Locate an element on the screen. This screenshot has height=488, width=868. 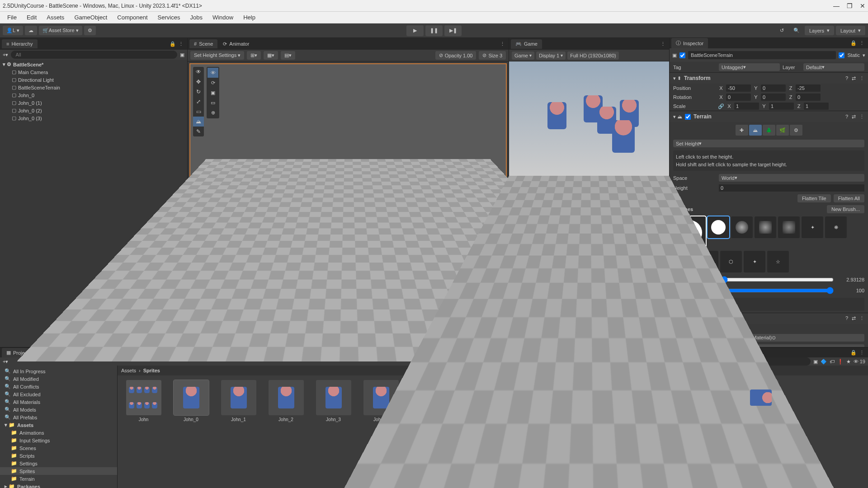
static-checkbox is located at coordinates (842, 55).